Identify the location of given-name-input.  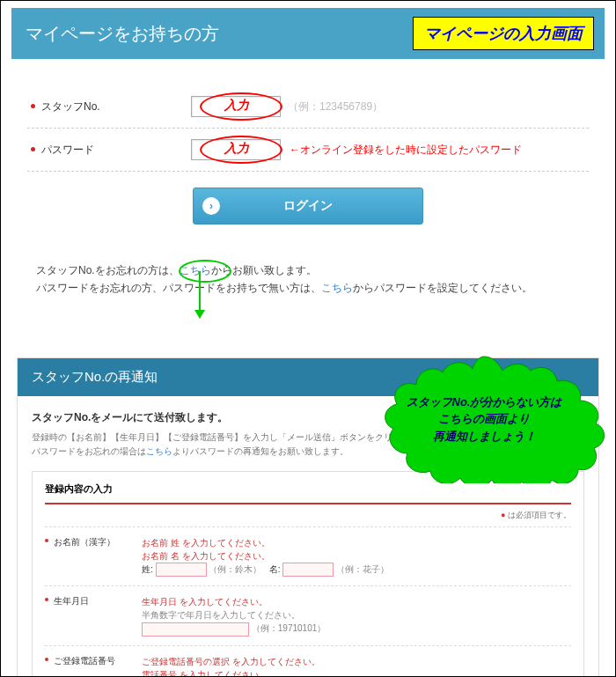
(308, 570).